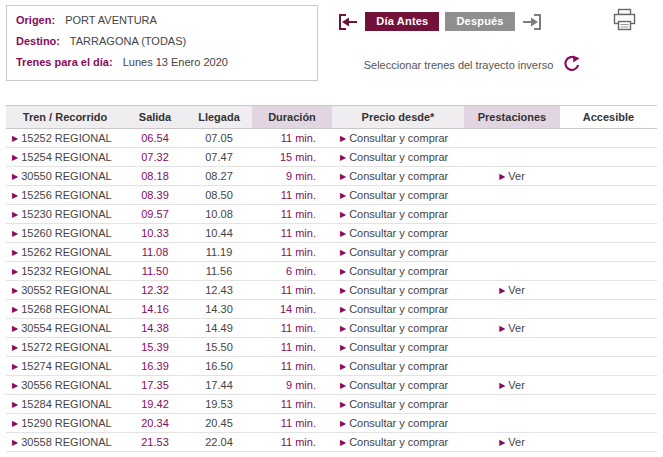  What do you see at coordinates (532, 22) in the screenshot?
I see `arrow-right-bracket-icon` at bounding box center [532, 22].